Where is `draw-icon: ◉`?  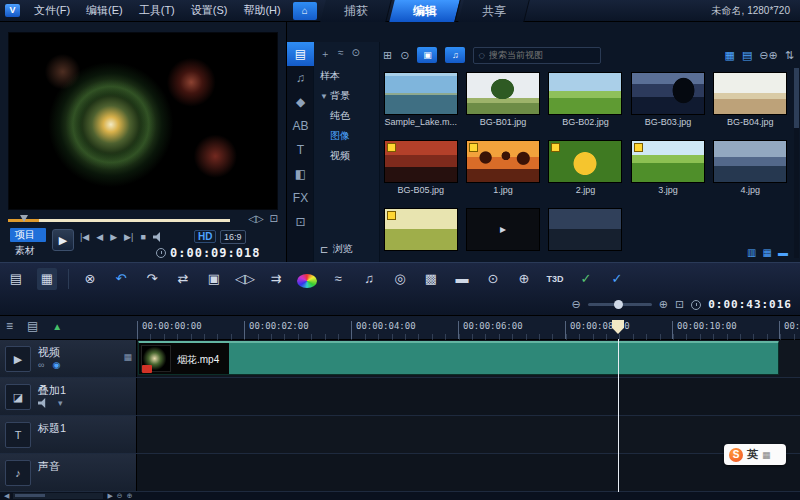 draw-icon: ◉ is located at coordinates (56, 365).